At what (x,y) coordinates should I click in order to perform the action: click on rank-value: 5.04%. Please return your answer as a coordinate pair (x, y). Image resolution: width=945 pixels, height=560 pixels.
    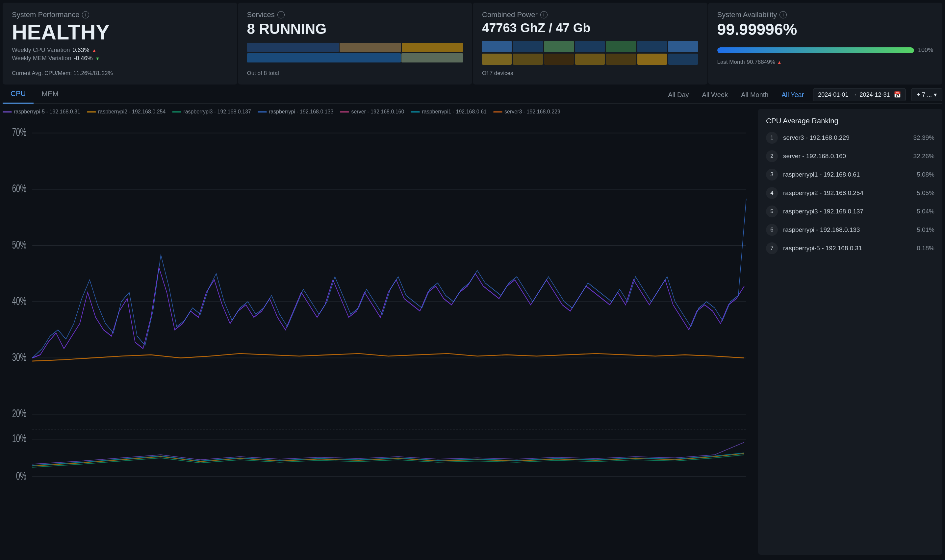
    Looking at the image, I should click on (926, 211).